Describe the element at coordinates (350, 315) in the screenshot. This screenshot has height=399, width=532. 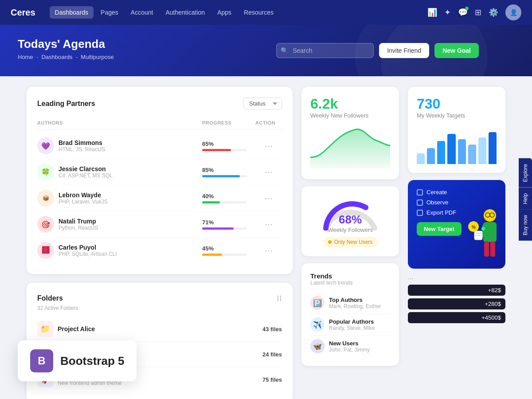
I see `trends-card: Trends Latest tech trends 🅿️ Top Authors…` at that location.